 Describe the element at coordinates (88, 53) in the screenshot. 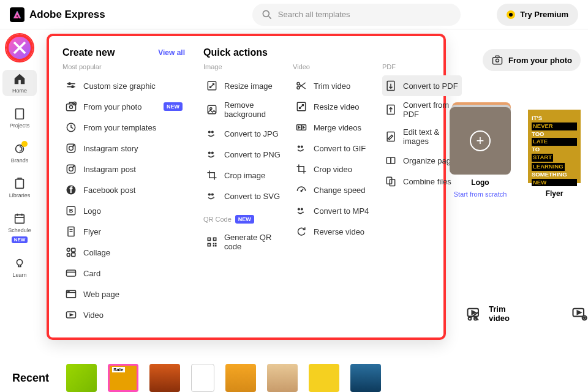

I see `create-new-heading: Create new` at that location.